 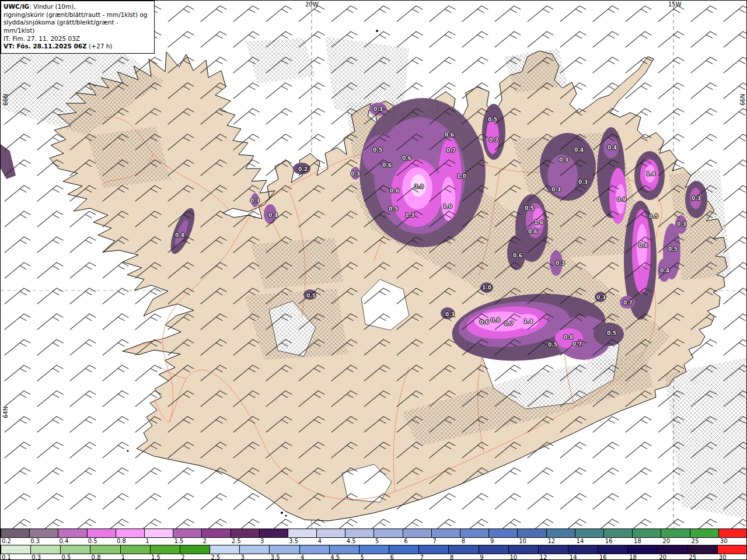 What do you see at coordinates (6, 541) in the screenshot?
I see `colorbar-tick-label: 0.2` at bounding box center [6, 541].